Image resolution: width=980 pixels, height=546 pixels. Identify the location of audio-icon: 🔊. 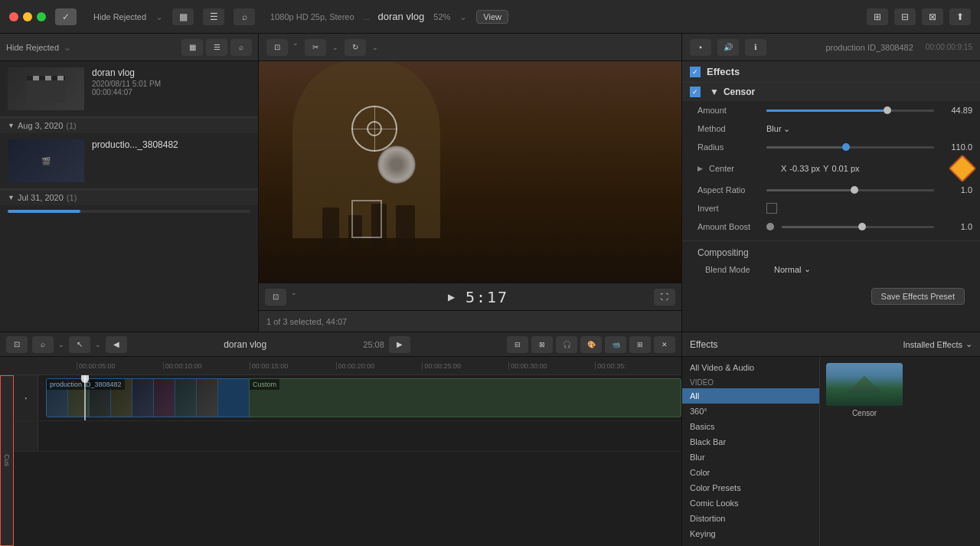
(728, 47).